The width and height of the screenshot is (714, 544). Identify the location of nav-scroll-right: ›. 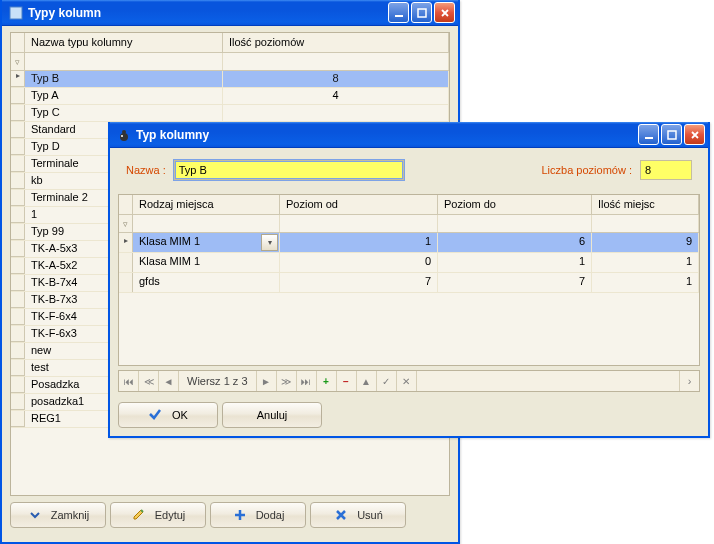
(689, 381).